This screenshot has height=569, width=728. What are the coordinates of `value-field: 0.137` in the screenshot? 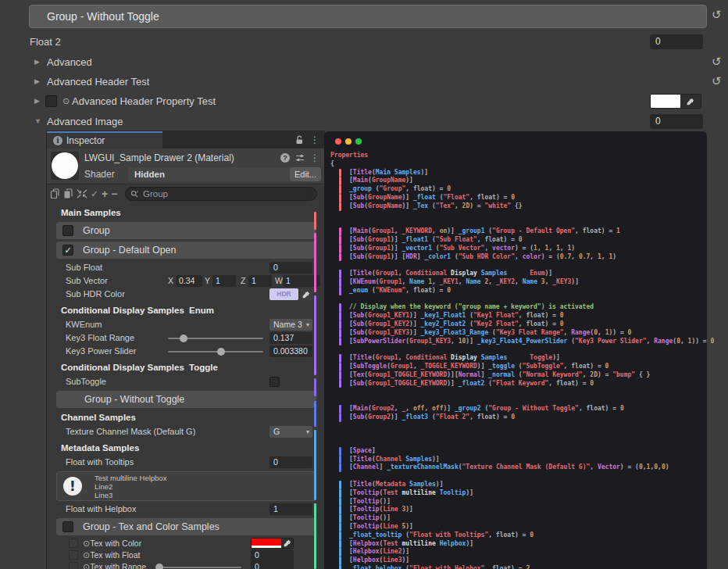 It's located at (291, 338).